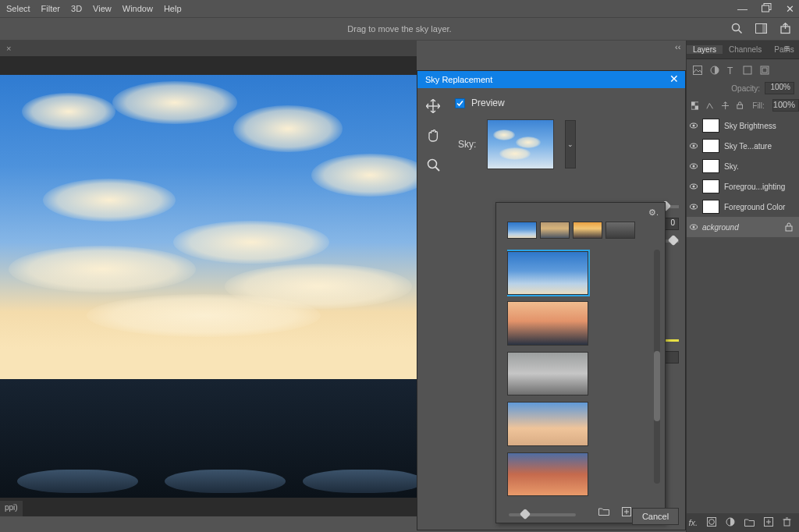 The image size is (799, 532). What do you see at coordinates (51, 9) in the screenshot?
I see `menu-filter: Filter` at bounding box center [51, 9].